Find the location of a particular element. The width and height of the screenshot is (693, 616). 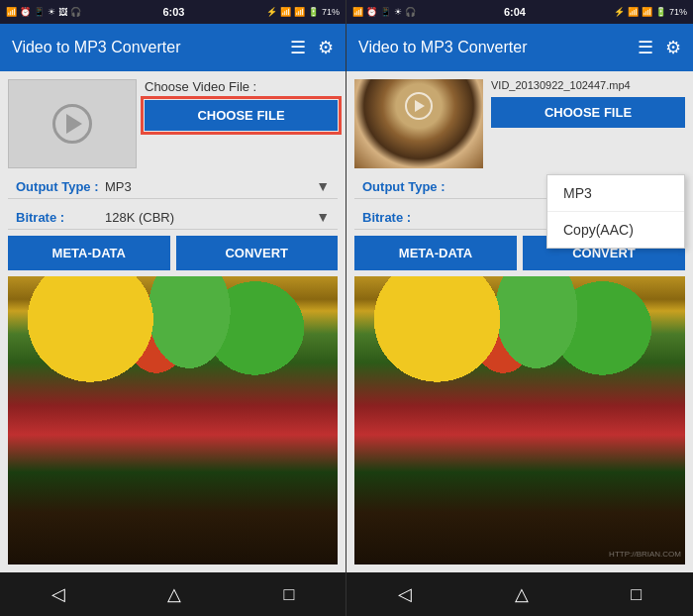

right-dropdown-mp3: MP3 is located at coordinates (616, 194).